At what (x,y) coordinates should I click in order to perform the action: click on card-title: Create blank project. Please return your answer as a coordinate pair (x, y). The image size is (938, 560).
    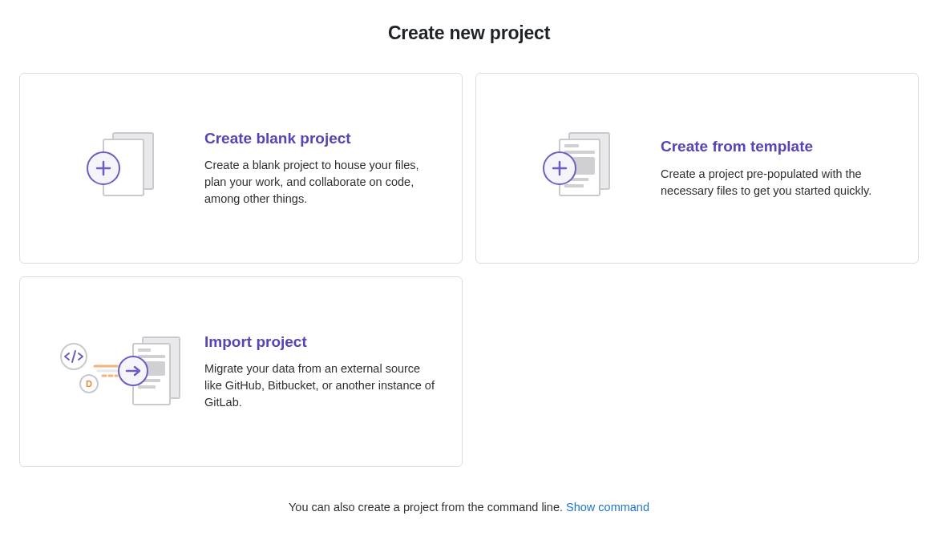
    Looking at the image, I should click on (322, 139).